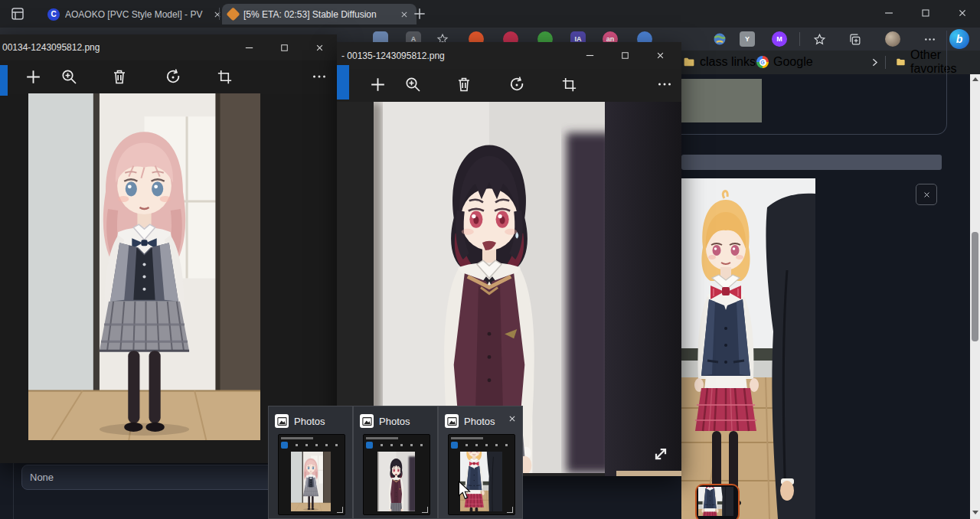 Image resolution: width=980 pixels, height=519 pixels. Describe the element at coordinates (54, 15) in the screenshot. I see `civitai-favicon: C` at that location.